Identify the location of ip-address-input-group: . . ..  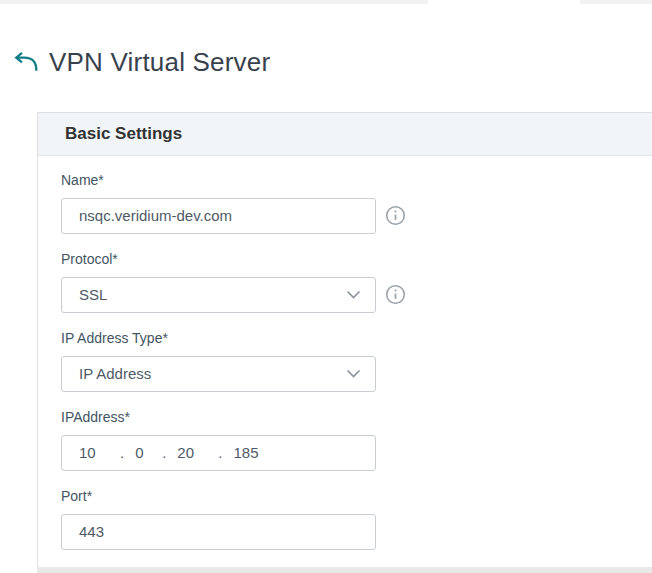
(218, 453).